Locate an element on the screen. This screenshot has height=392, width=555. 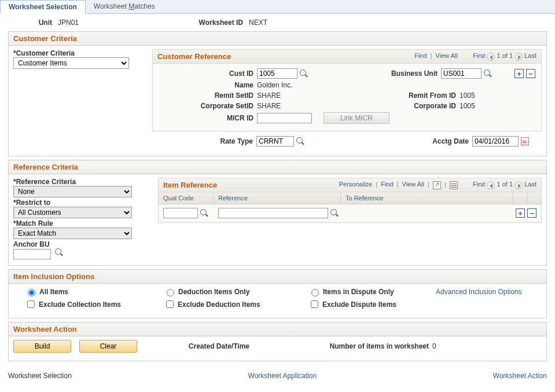
customer-criteria-label: Customer Criteria is located at coordinates (80, 53).